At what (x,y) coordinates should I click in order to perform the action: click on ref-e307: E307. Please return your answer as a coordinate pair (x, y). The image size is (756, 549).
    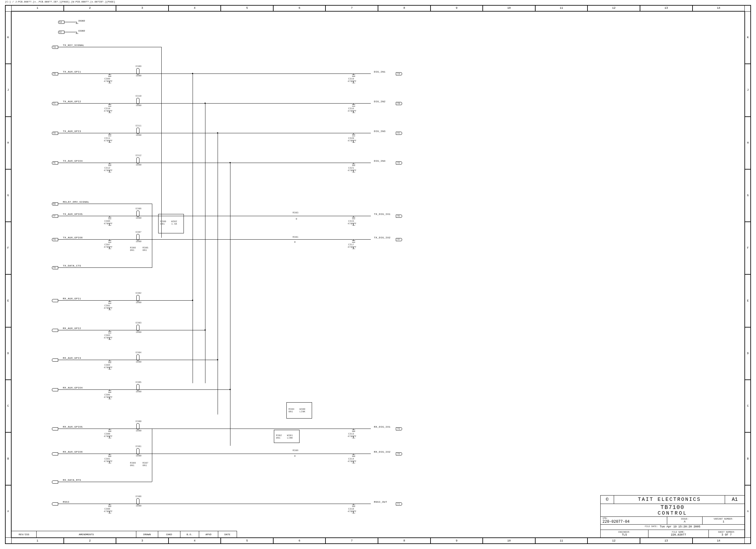
    Looking at the image, I should click on (139, 232).